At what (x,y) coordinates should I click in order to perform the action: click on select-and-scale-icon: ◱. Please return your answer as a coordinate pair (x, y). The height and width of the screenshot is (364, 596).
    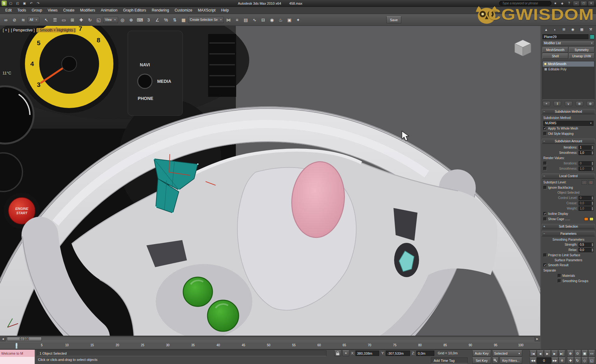
    Looking at the image, I should click on (98, 20).